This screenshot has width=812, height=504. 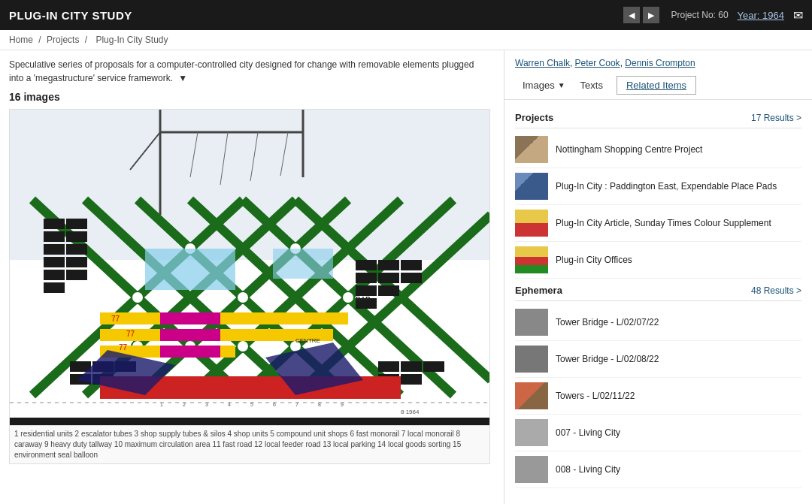 I want to click on related-label-offices: Plug-in City Offices, so click(x=594, y=260).